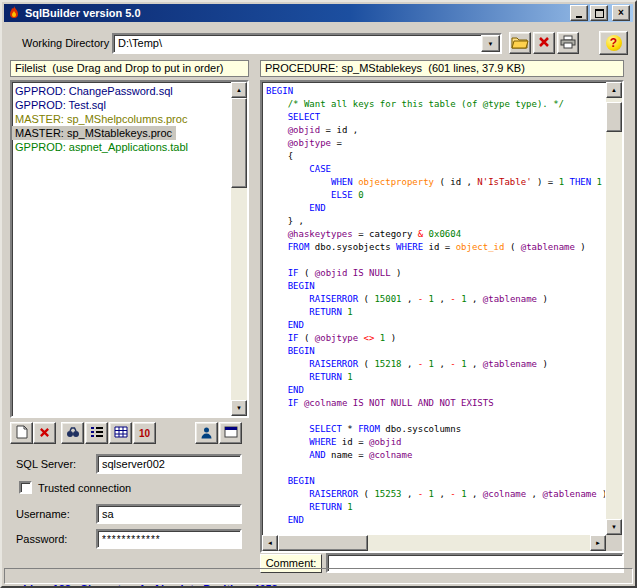  I want to click on code-line: @objtype =, so click(436, 144).